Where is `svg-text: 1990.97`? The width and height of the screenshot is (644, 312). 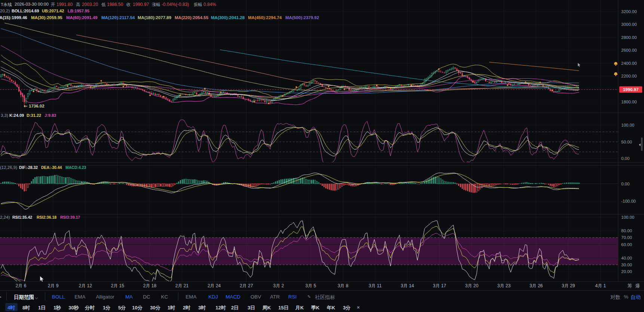 svg-text: 1990.97 is located at coordinates (631, 90).